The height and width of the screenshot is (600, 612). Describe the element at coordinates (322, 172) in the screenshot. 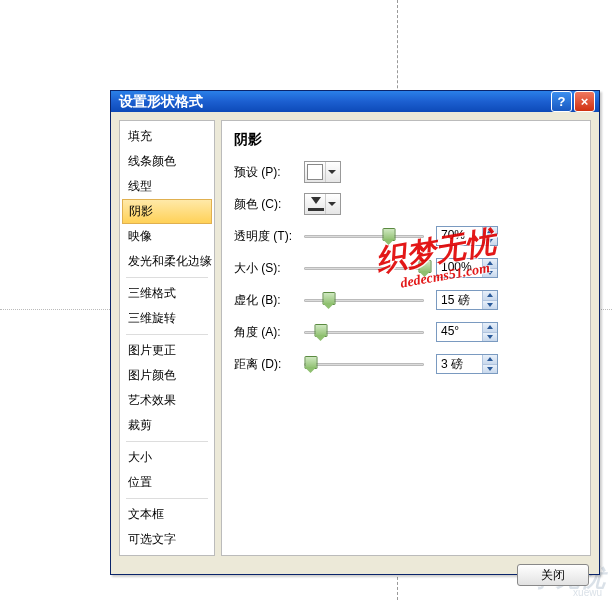

I see `preset-dropdown` at that location.